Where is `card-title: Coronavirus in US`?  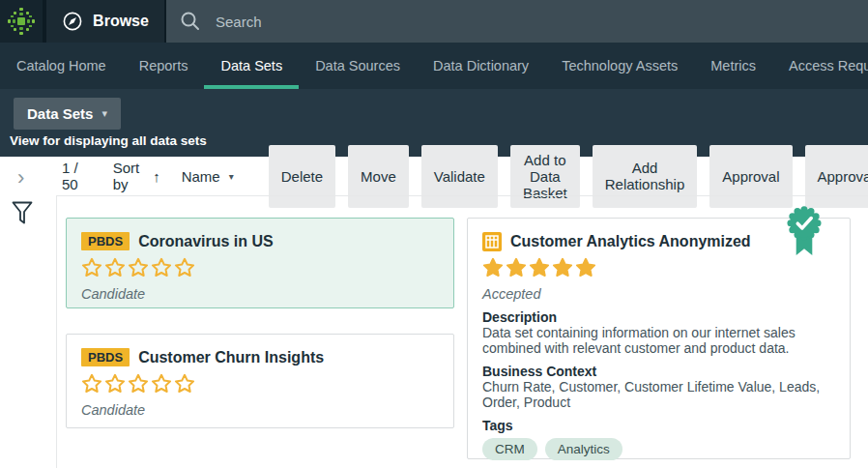 card-title: Coronavirus in US is located at coordinates (206, 242).